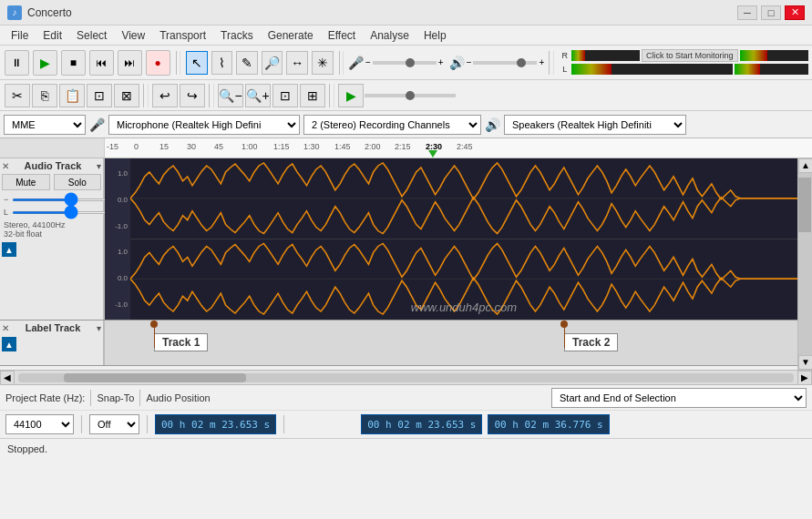  What do you see at coordinates (99, 96) in the screenshot?
I see `trim-button: ⊡` at bounding box center [99, 96].